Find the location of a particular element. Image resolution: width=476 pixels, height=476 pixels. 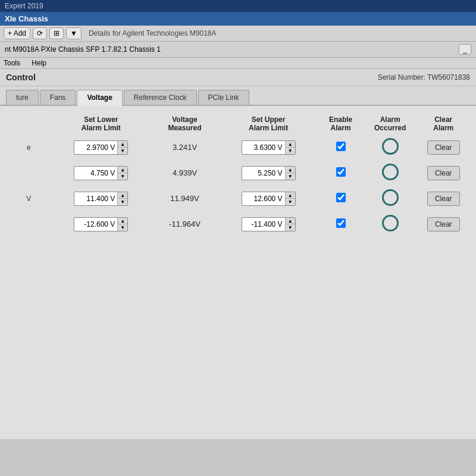

upper-limit-input-1: ▲ ▼ is located at coordinates (269, 173).